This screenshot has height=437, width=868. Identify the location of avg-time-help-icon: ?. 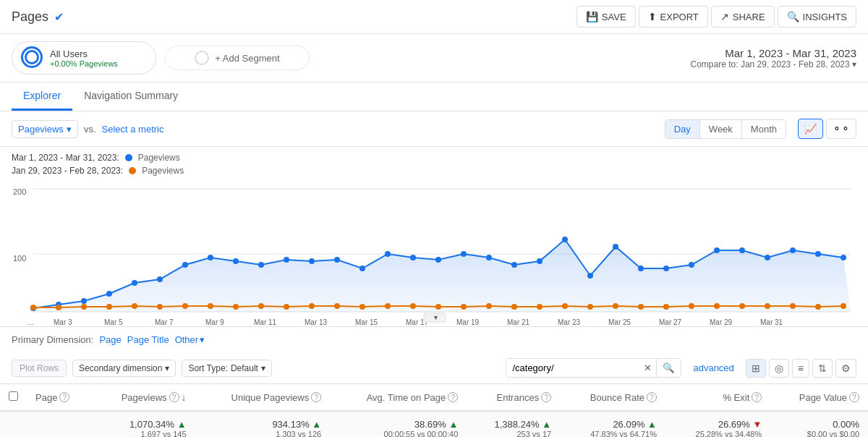
(453, 397).